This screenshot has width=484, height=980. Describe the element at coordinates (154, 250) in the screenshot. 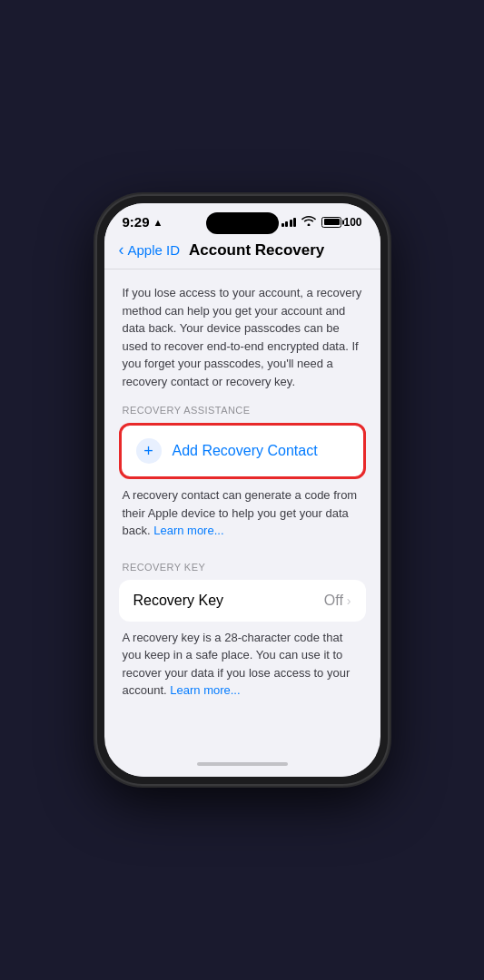

I see `back-label: Apple ID` at that location.